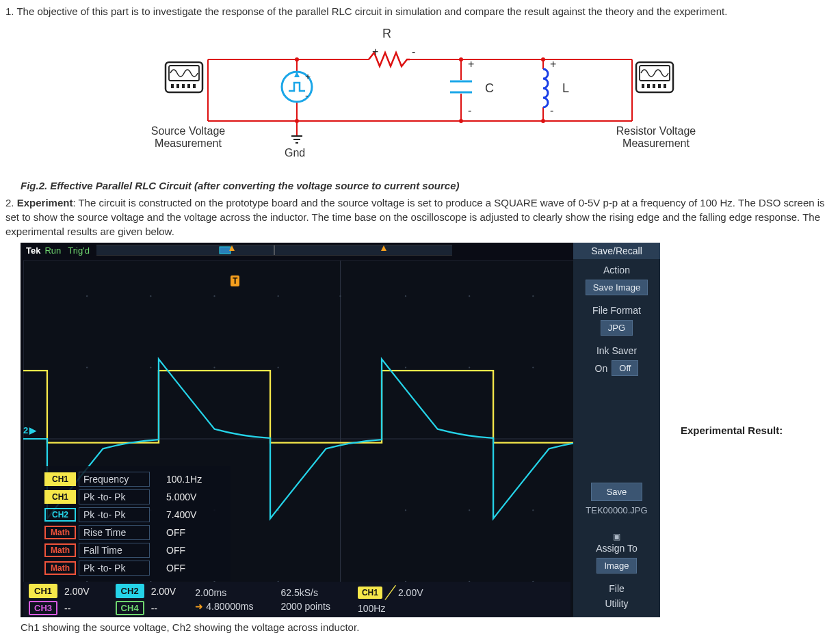 The image size is (840, 633). What do you see at coordinates (617, 492) in the screenshot?
I see `save-button: Save` at bounding box center [617, 492].